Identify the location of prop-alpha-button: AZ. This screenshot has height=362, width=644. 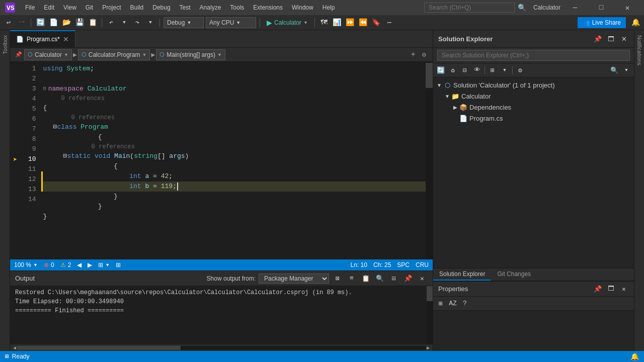
(453, 304).